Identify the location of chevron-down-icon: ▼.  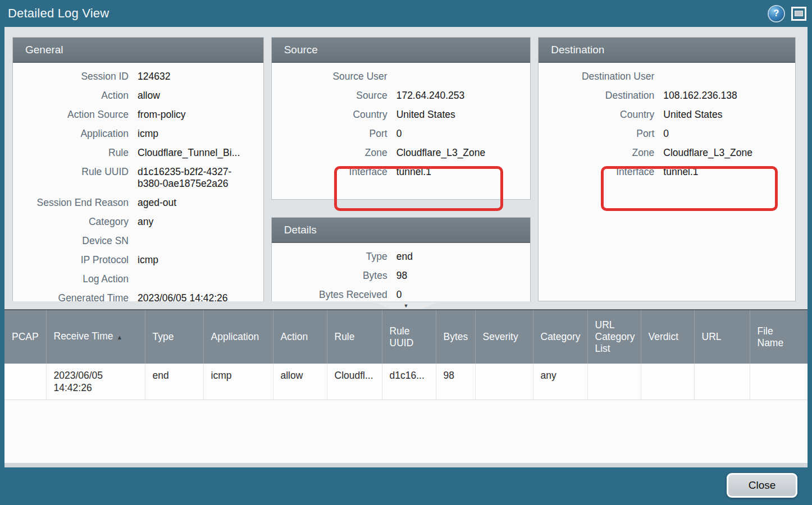
(407, 306).